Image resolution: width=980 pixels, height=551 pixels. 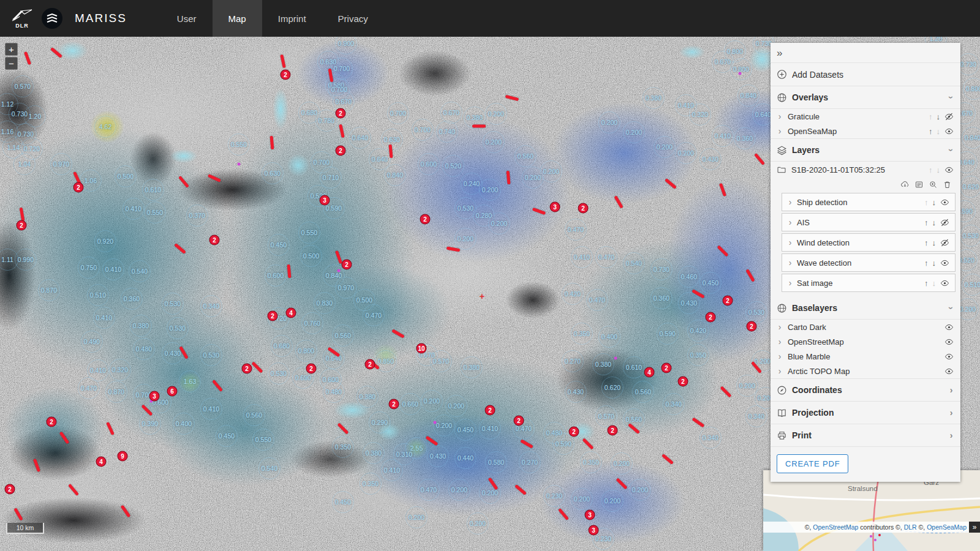 I want to click on download-layer-button, so click(x=905, y=185).